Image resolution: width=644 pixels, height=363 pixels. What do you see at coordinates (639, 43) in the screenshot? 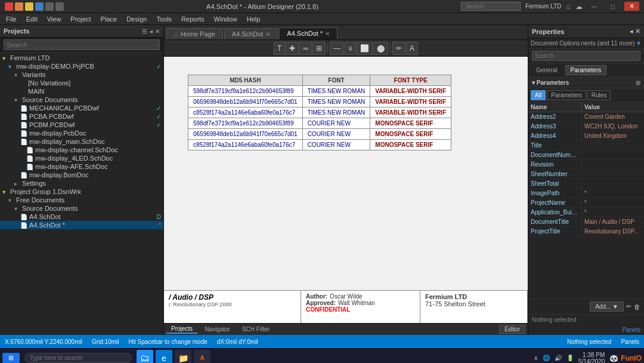
I see `filter-icon: ▼` at bounding box center [639, 43].